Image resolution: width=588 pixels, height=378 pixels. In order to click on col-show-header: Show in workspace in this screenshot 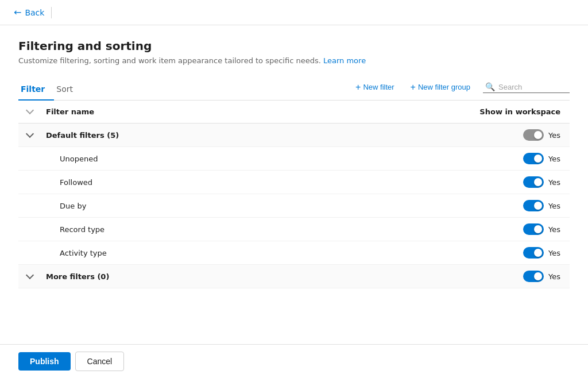, I will do `click(518, 112)`.